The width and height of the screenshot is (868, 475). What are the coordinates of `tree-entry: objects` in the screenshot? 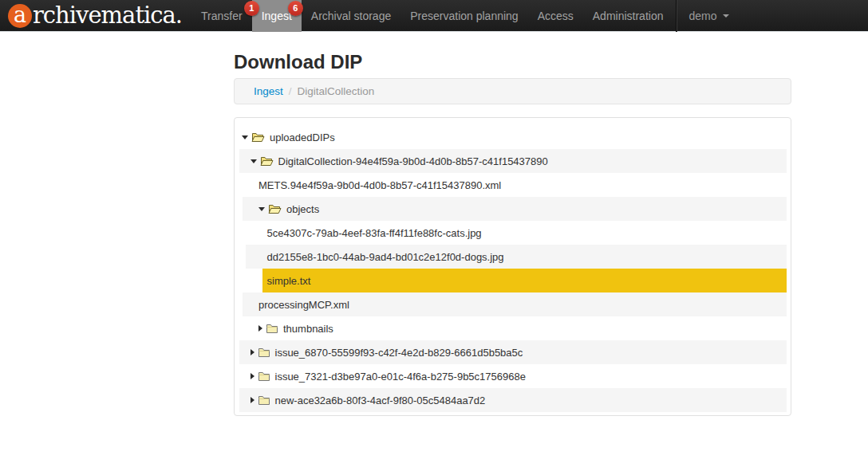 It's located at (520, 209).